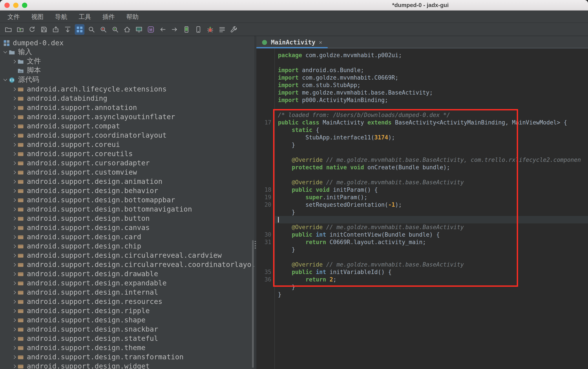  Describe the element at coordinates (127, 246) in the screenshot. I see `tree-node: android.support.design.chip` at that location.